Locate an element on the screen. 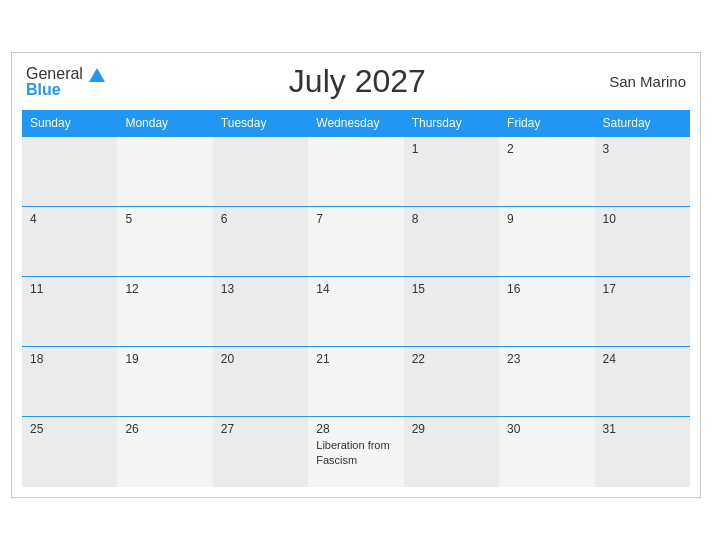 This screenshot has width=712, height=550. day-number: 24 is located at coordinates (642, 359).